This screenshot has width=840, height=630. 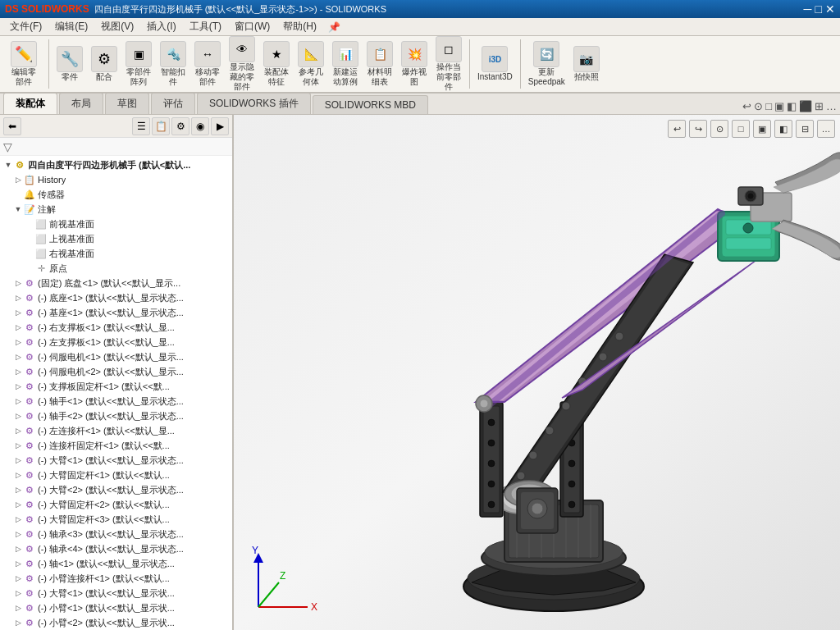 What do you see at coordinates (116, 180) in the screenshot?
I see `tree-item-history: ▷ 📋 History` at bounding box center [116, 180].